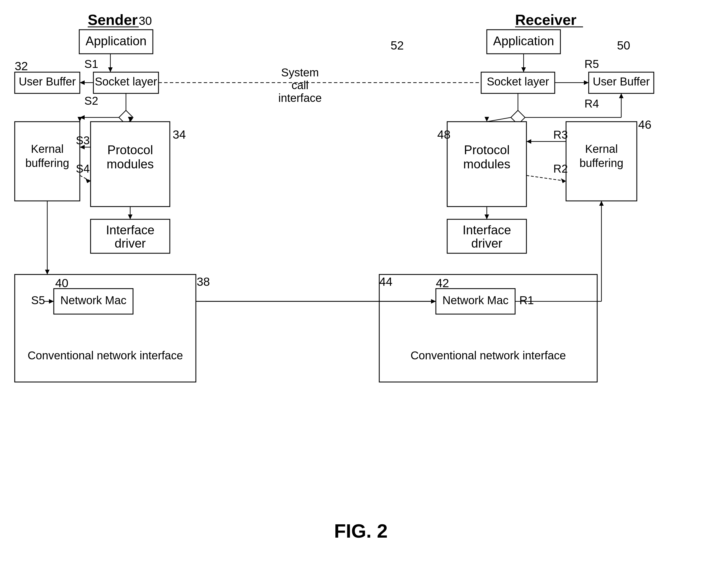 Image resolution: width=722 pixels, height=588 pixels. What do you see at coordinates (527, 300) in the screenshot?
I see `r1-label: R1` at bounding box center [527, 300].